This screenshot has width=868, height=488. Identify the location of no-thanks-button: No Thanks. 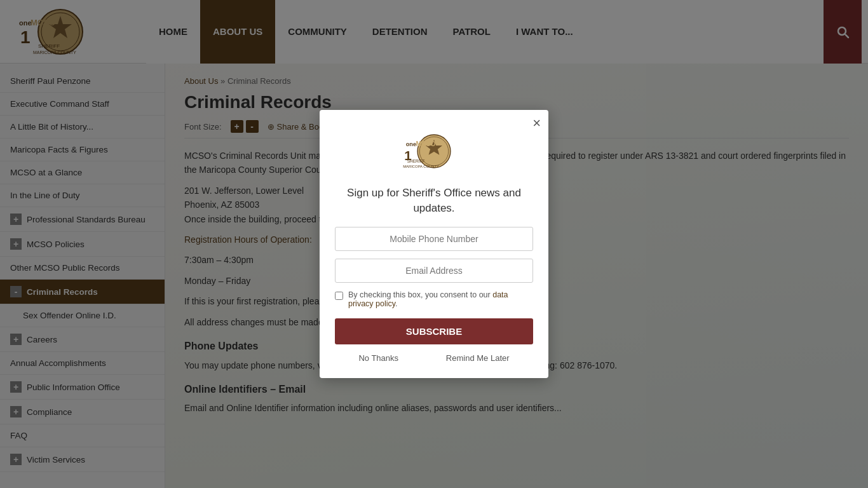
(379, 358).